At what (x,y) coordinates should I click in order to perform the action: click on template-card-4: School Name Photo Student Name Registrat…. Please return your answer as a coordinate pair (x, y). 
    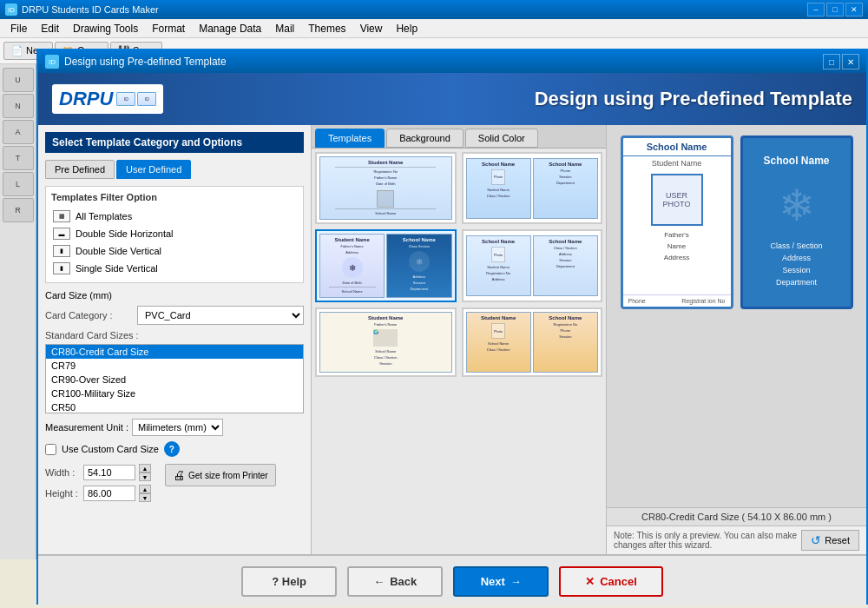
    Looking at the image, I should click on (533, 266).